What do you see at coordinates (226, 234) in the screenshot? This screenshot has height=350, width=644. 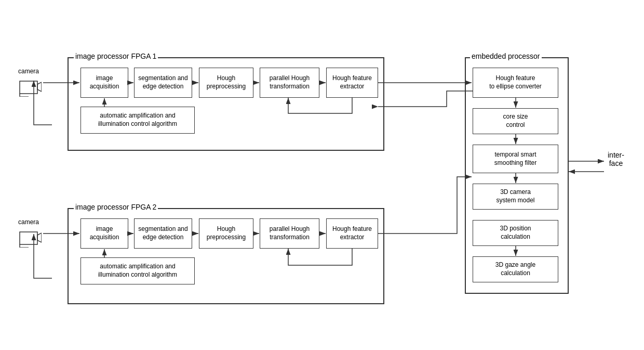 I see `hp2-block: Houghpreprocessing` at bounding box center [226, 234].